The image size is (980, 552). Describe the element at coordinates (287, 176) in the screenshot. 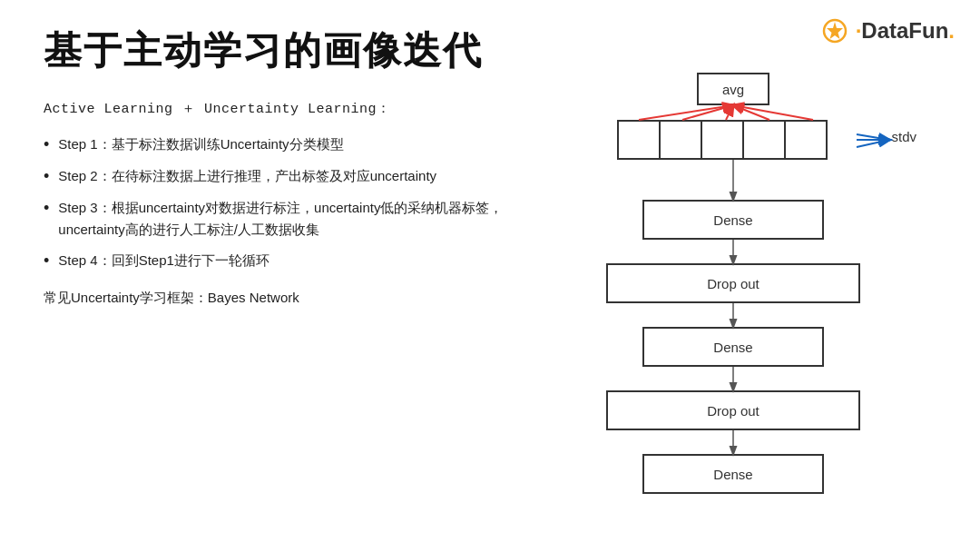

I see `step2-text: Step 2：在待标注数据上进行推理，产出标签及对应uncertainty` at that location.